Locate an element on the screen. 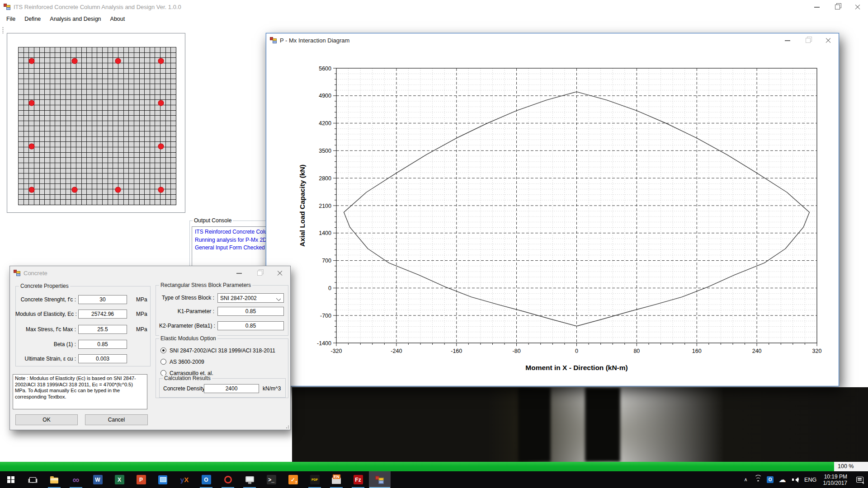  outlook-icon: O is located at coordinates (206, 480).